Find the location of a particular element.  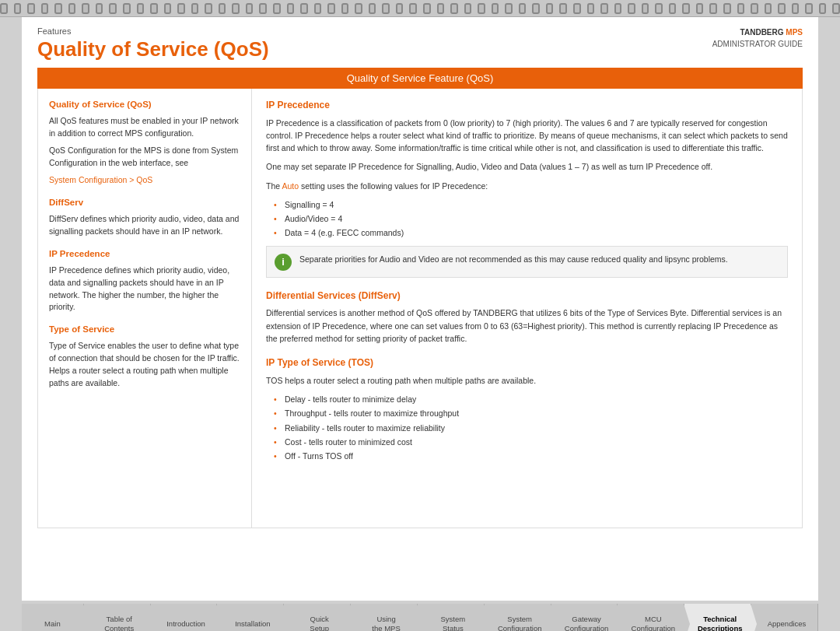

left-diffserv-text: DiffServ defines which priority audio, v… is located at coordinates (145, 226).